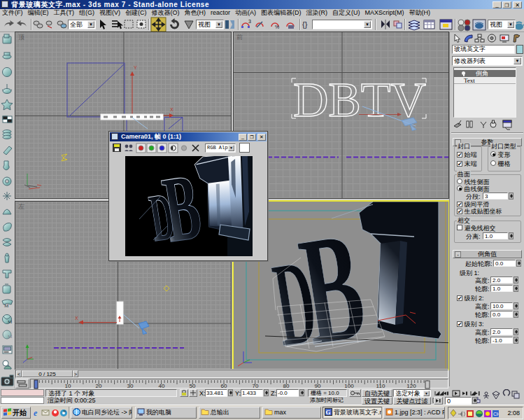 This screenshot has height=420, width=524. Describe the element at coordinates (136, 67) in the screenshot. I see `svg-text: Y` at that location.